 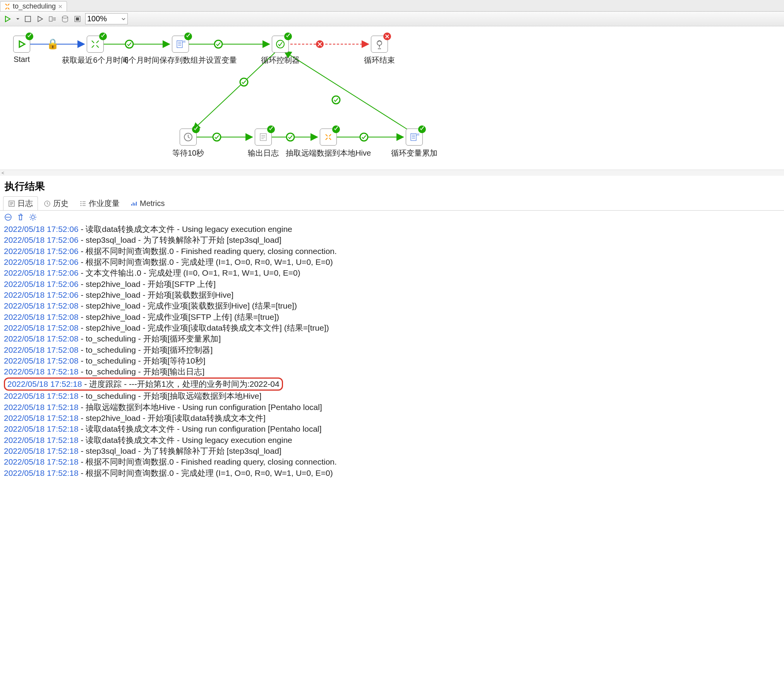 I want to click on node-save6m: JS 6个月时间保存到数组并设置变量, so click(x=180, y=50).